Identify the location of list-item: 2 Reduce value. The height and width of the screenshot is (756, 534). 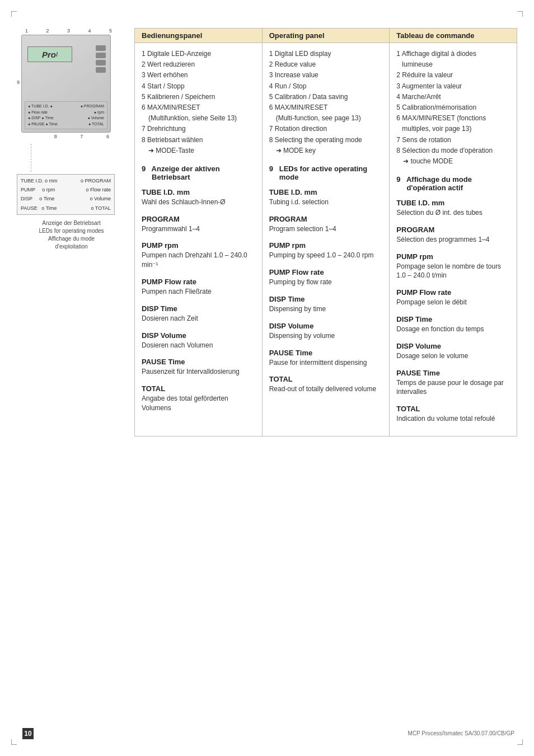
(326, 65).